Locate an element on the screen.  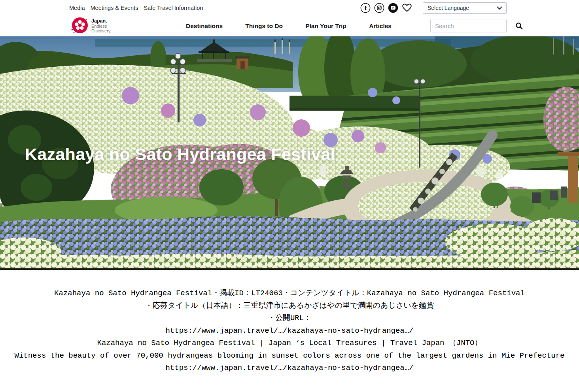
logo: Japan. Endless Discovery. is located at coordinates (91, 26).